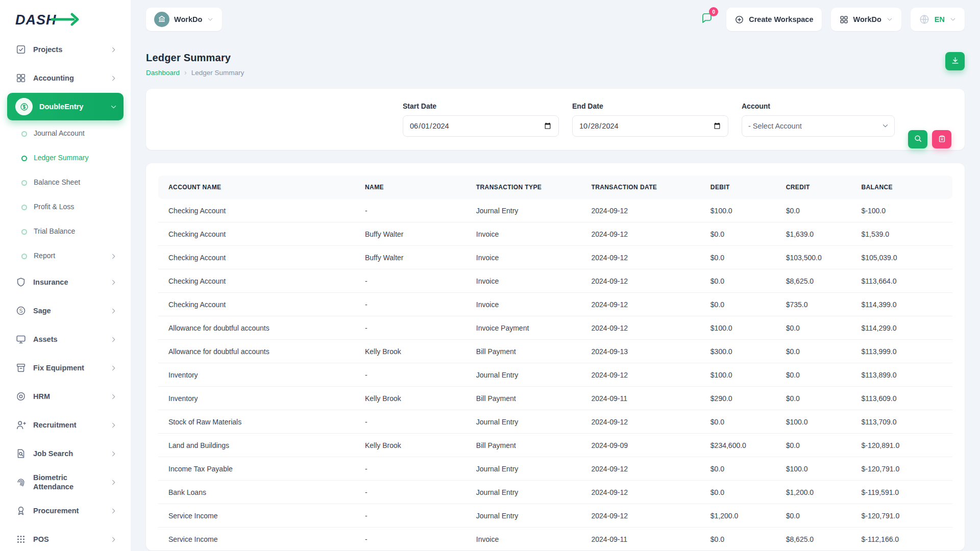  What do you see at coordinates (65, 207) in the screenshot?
I see `sidebar-item-profit-loss: Profit & Loss` at bounding box center [65, 207].